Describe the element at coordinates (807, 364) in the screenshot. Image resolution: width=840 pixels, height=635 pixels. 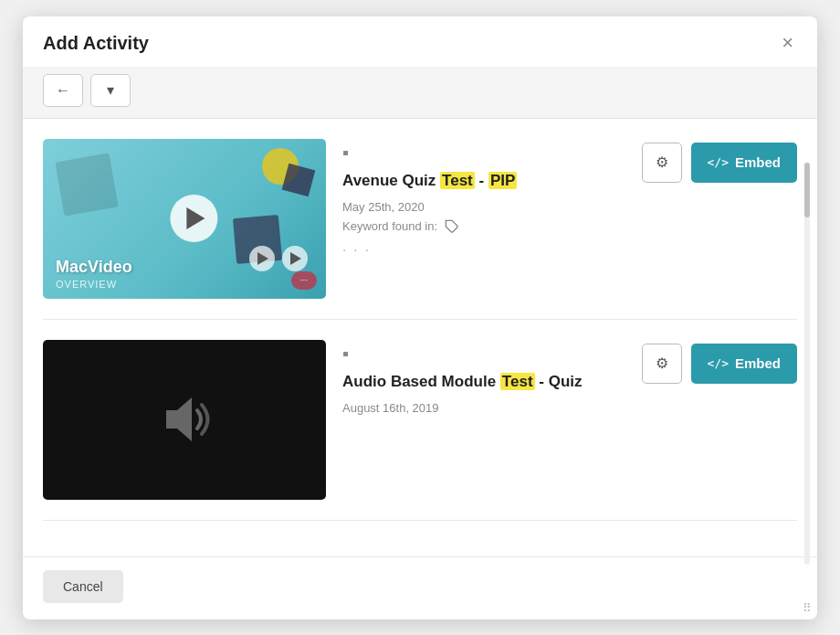
I see `scrollbar` at that location.